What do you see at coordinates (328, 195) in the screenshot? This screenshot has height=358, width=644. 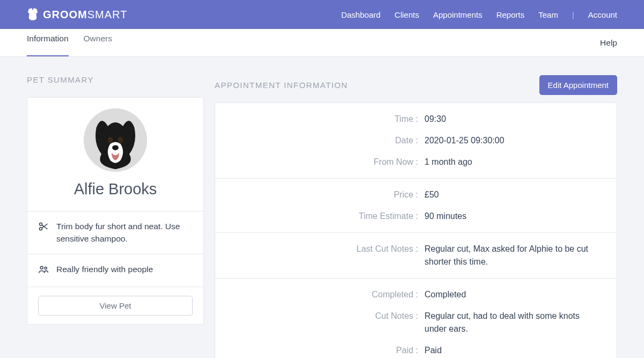 I see `label-price: Price :` at bounding box center [328, 195].